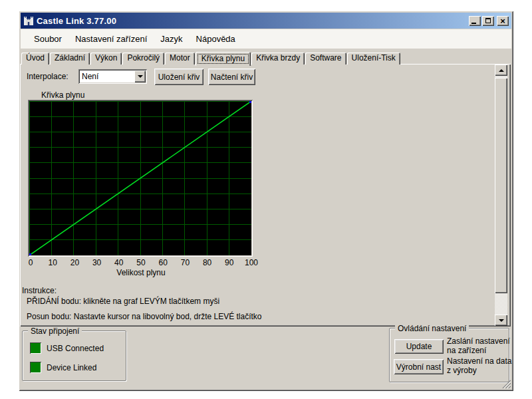  Describe the element at coordinates (36, 367) in the screenshot. I see `device-linked-indicator` at that location.